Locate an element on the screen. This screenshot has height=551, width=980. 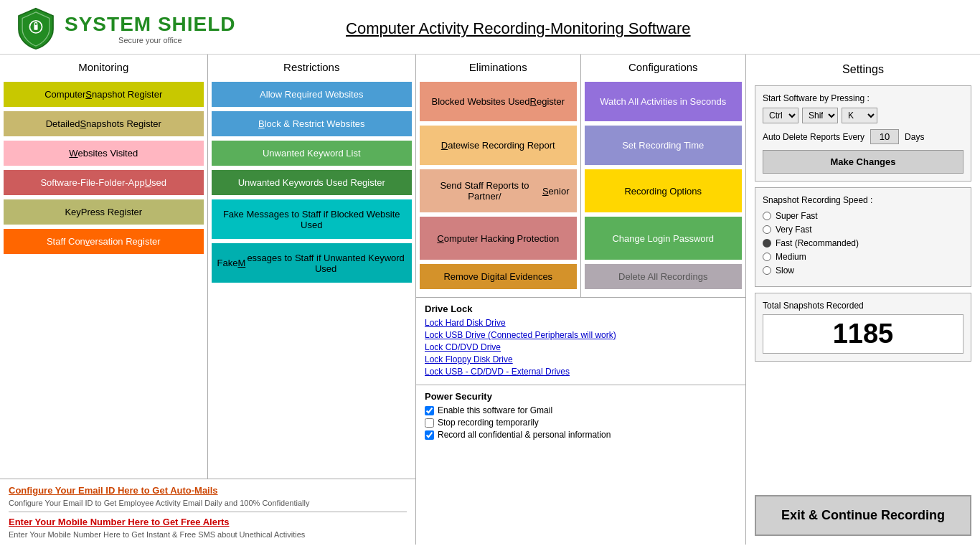
speed-slow: Slow is located at coordinates (863, 270).